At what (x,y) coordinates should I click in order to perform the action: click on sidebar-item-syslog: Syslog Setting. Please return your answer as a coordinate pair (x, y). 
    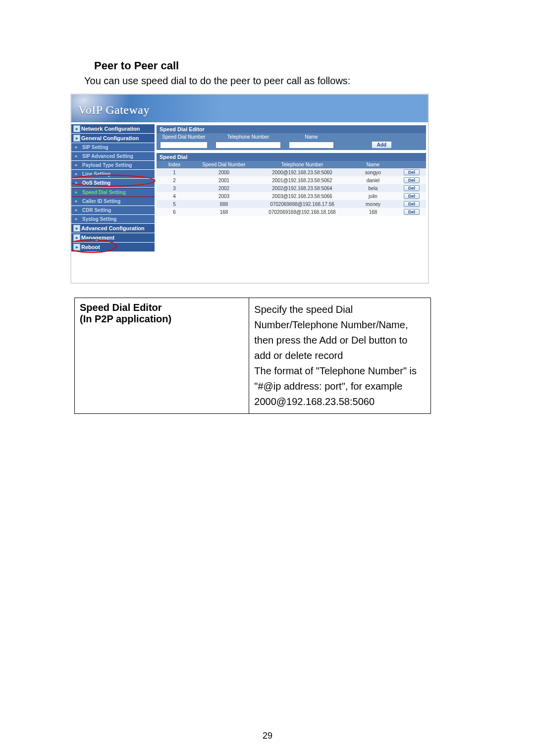
    Looking at the image, I should click on (113, 219).